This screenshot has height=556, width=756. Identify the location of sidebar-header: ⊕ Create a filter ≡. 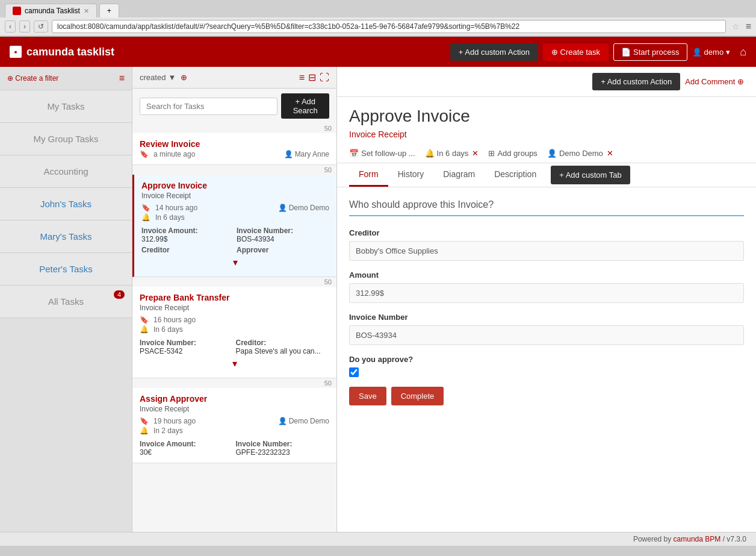
(66, 78).